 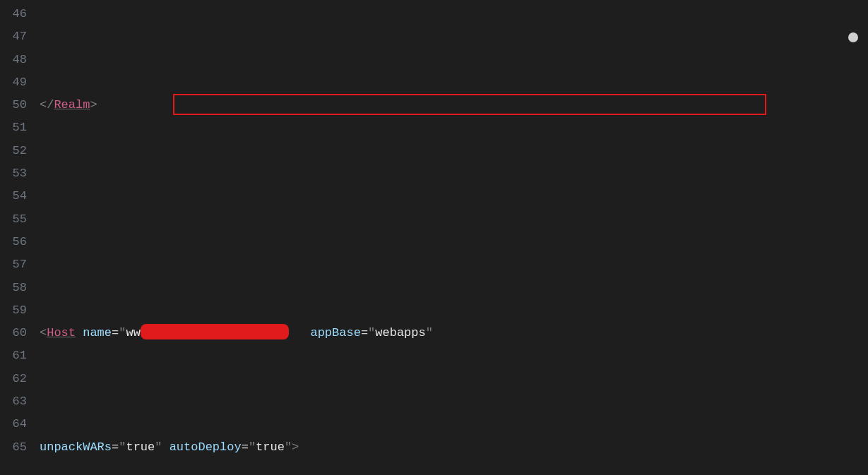 What do you see at coordinates (13, 37) in the screenshot?
I see `line-number: 47` at bounding box center [13, 37].